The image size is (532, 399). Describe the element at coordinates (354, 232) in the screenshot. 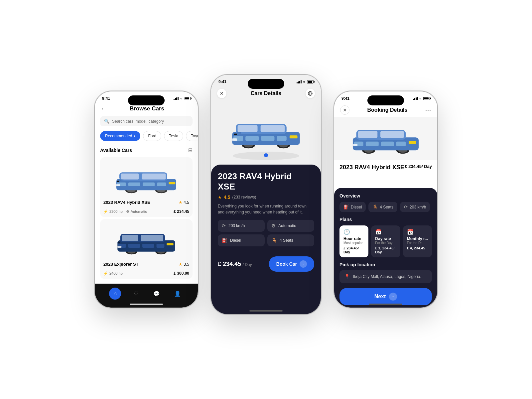

I see `hour-rate-icon: 🕐` at that location.